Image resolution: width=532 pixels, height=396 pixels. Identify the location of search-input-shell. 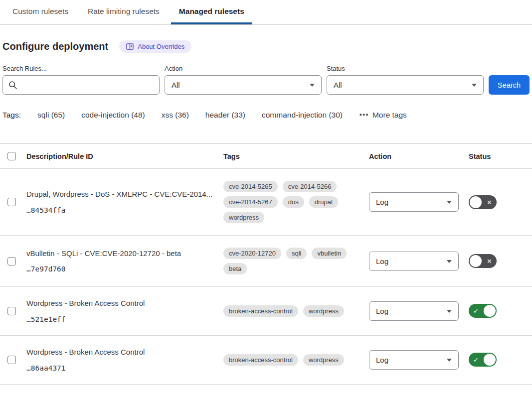
(81, 85).